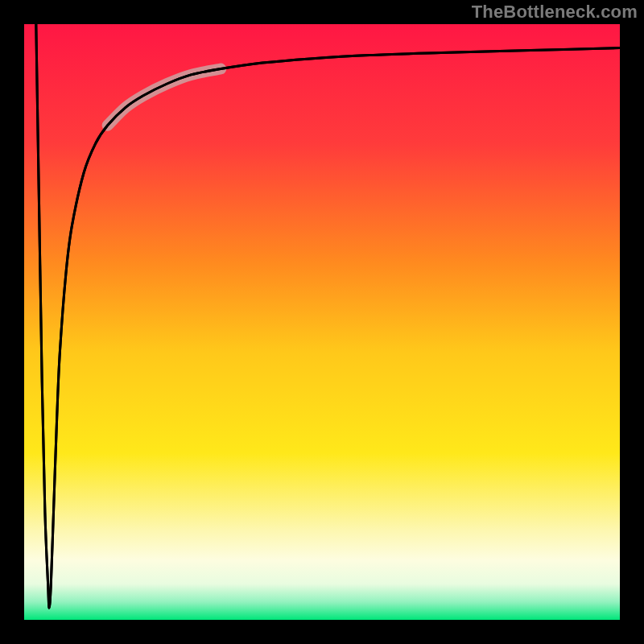 The width and height of the screenshot is (644, 644). I want to click on highlight-segment, so click(164, 97).